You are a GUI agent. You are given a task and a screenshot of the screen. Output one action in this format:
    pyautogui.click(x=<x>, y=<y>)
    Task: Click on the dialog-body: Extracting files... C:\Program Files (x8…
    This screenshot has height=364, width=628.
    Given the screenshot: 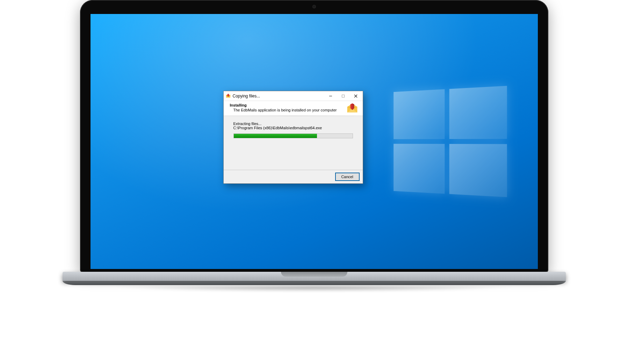 What is the action you would take?
    pyautogui.click(x=293, y=143)
    